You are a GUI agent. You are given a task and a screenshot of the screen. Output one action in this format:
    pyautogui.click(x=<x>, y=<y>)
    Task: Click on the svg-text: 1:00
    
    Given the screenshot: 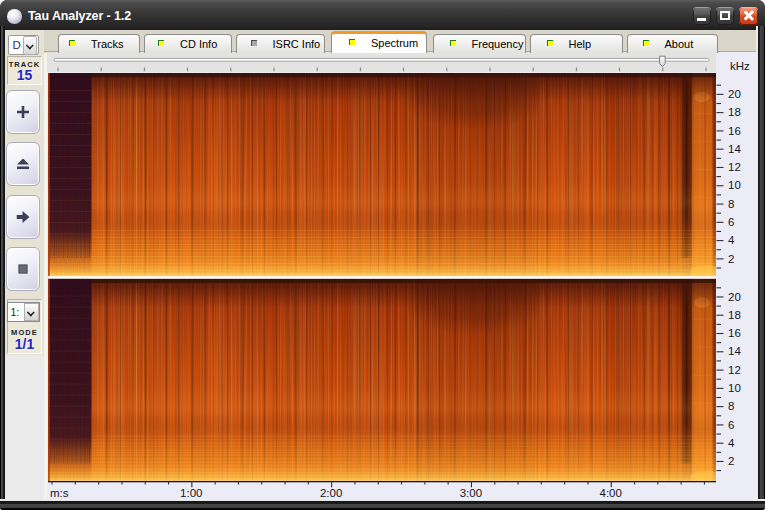 What is the action you would take?
    pyautogui.click(x=191, y=493)
    